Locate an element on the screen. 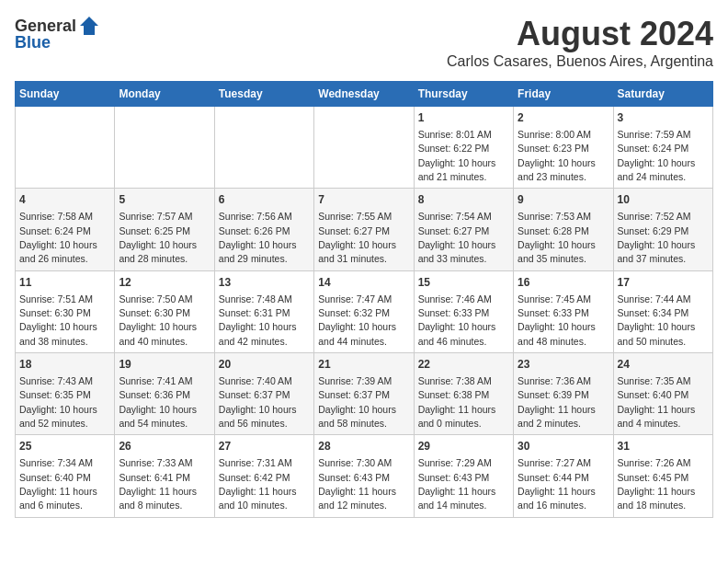  day-number: 2 is located at coordinates (563, 118).